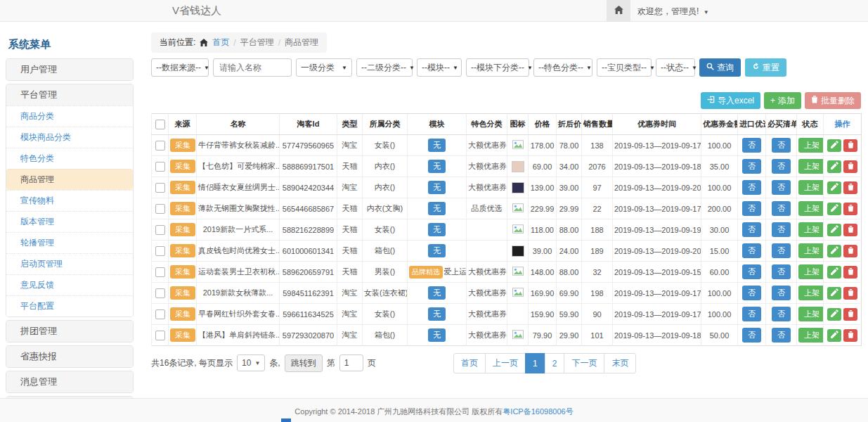 Image resolution: width=868 pixels, height=422 pixels. I want to click on select-all-checkbox, so click(160, 124).